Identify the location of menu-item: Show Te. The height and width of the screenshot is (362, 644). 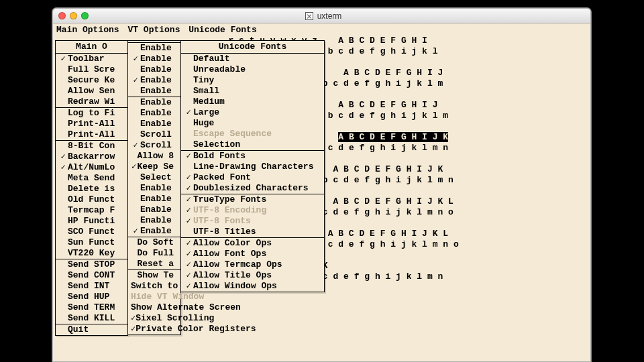
(154, 276).